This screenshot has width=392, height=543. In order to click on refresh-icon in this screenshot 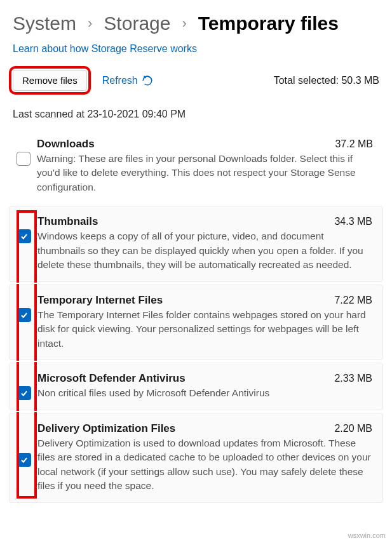, I will do `click(147, 81)`.